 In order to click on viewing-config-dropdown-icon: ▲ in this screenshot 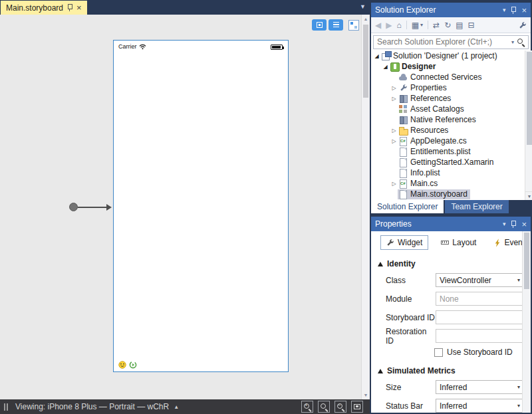, I will do `click(176, 407)`.